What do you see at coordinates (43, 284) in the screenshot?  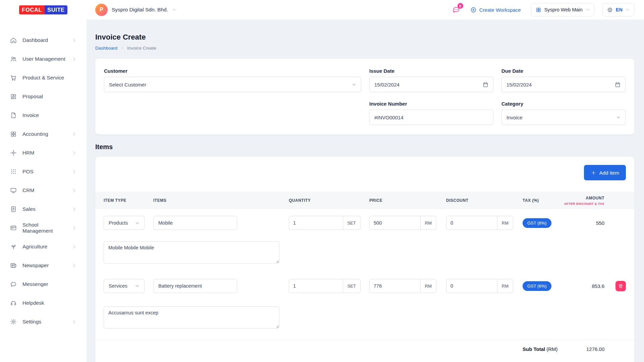 I see `sidebar-item-messenger: Messenger` at bounding box center [43, 284].